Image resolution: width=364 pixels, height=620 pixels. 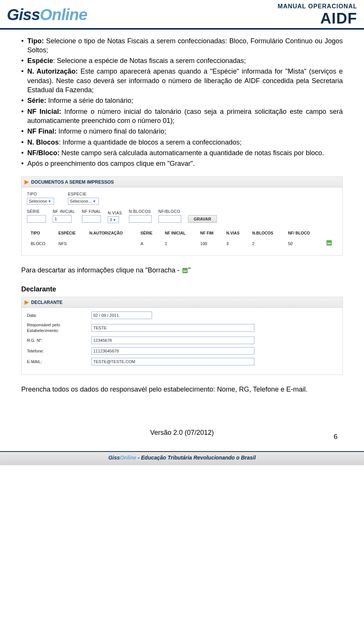 What do you see at coordinates (182, 142) in the screenshot?
I see `spec-item: N. Blocos: Informe a quantidade de bloco…` at bounding box center [182, 142].